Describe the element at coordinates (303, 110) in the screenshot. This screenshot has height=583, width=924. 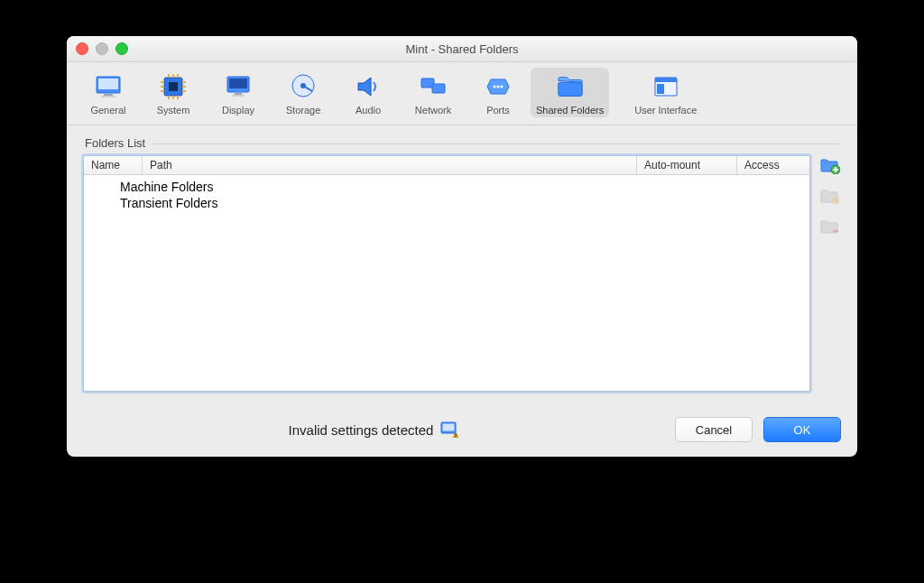
I see `tab-label: Storage` at that location.